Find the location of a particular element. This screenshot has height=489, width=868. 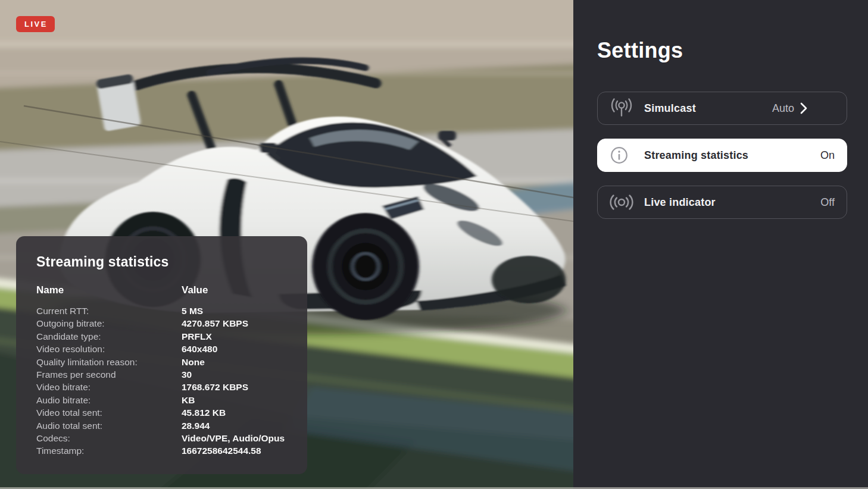

stat-value: 30 is located at coordinates (237, 375).